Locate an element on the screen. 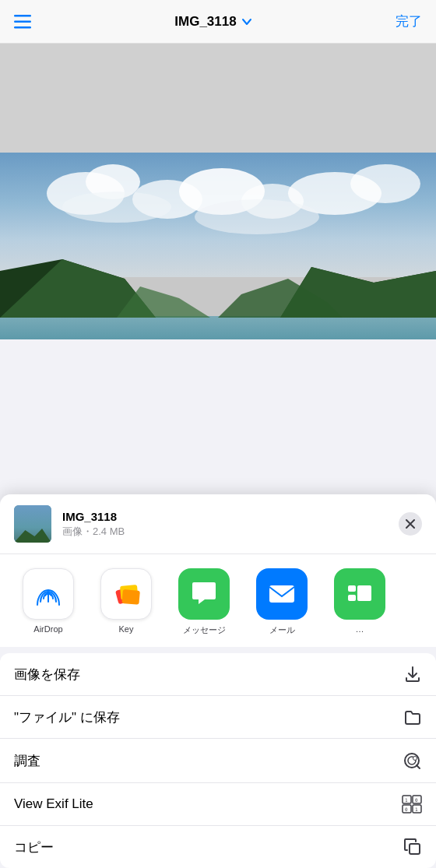 This screenshot has height=868, width=436. mountain-layer is located at coordinates (218, 286).